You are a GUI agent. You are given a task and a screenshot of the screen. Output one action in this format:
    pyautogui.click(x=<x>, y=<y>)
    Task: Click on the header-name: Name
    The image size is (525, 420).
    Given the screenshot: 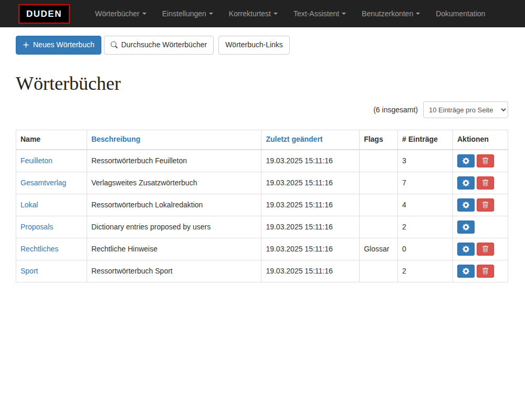 What is the action you would take?
    pyautogui.click(x=51, y=140)
    